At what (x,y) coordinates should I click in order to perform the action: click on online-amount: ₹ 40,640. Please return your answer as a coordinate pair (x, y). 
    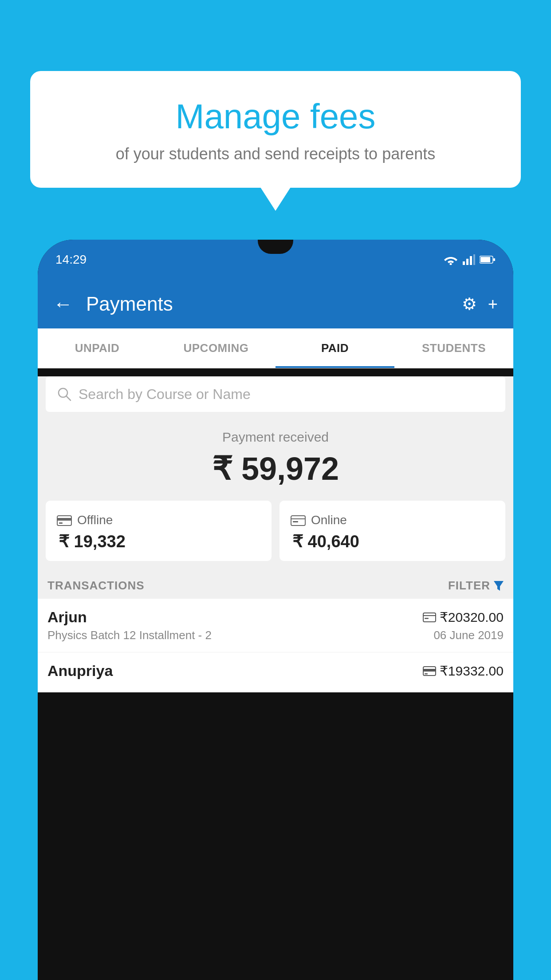
    Looking at the image, I should click on (392, 541).